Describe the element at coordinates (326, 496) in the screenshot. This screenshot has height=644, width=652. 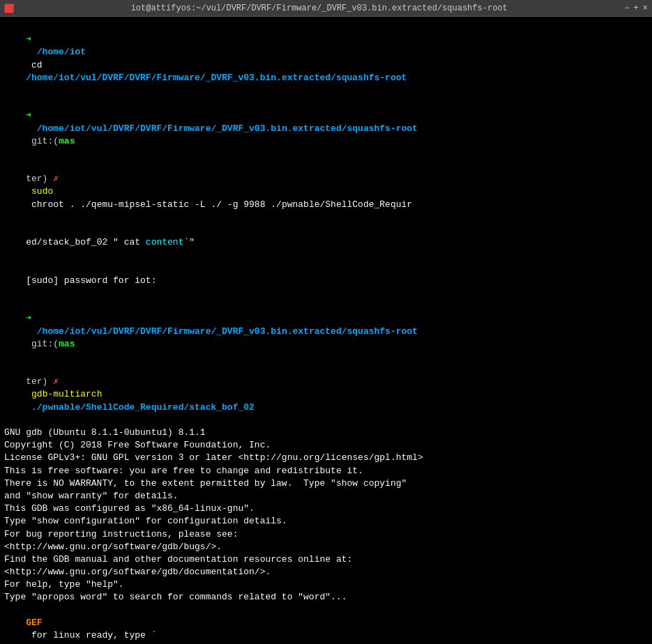
I see `terminal-line-13: and "show warranty" for details.` at that location.